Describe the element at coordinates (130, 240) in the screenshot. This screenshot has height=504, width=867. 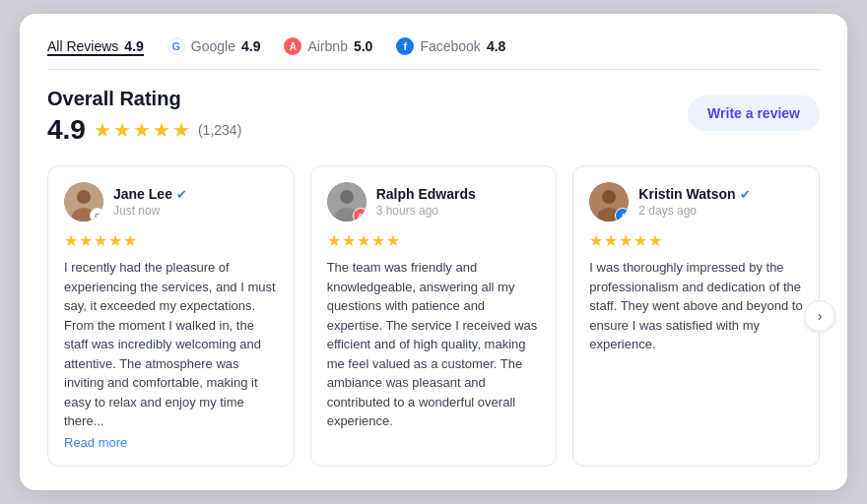
I see `r0-star-5: ★` at that location.